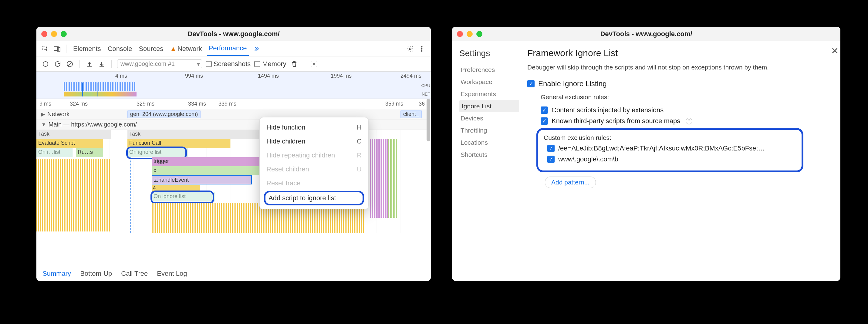 The image size is (868, 324). I want to click on screenshots-checkbox: Screenshots, so click(228, 64).